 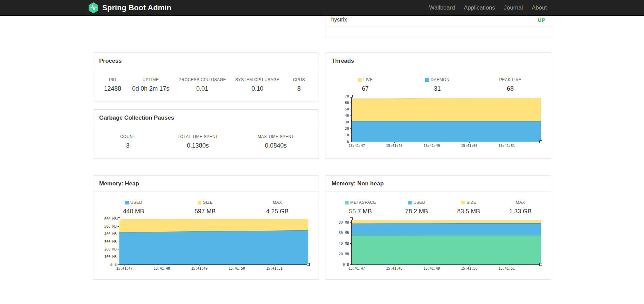 I want to click on svg-text: 100 MB, so click(x=110, y=257).